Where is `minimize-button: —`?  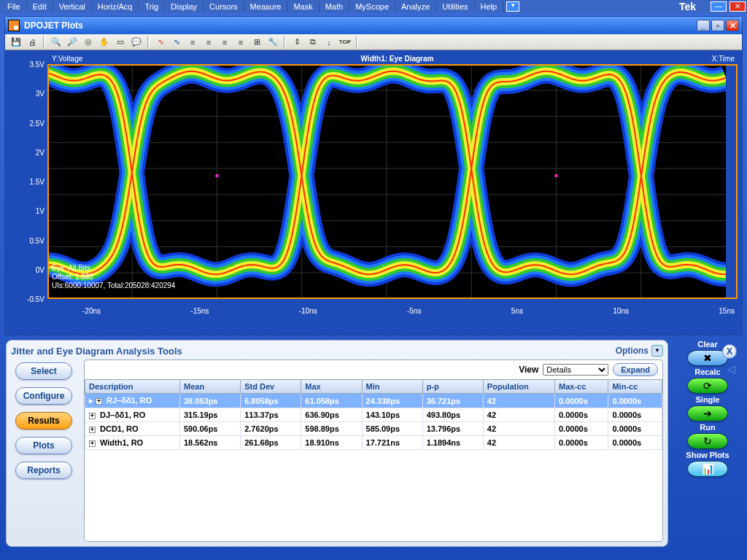 minimize-button: — is located at coordinates (719, 7).